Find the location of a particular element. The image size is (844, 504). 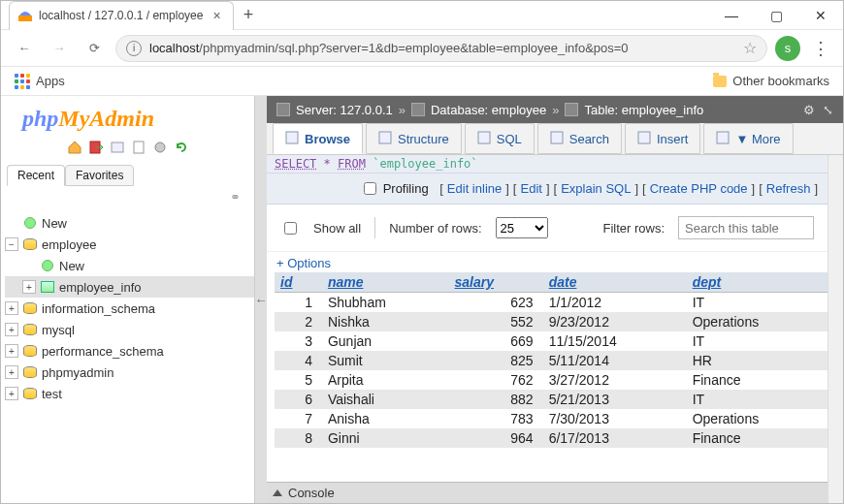

table-row: 8Ginni9646/17/2013Finance is located at coordinates (551, 438).